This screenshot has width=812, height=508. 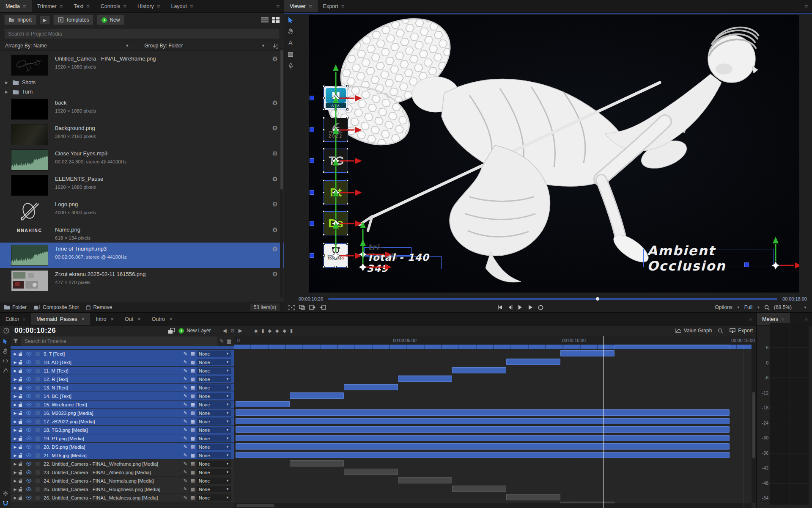 I want to click on tab-mermaid-passes: Mermaid_Passes×, so click(x=60, y=319).